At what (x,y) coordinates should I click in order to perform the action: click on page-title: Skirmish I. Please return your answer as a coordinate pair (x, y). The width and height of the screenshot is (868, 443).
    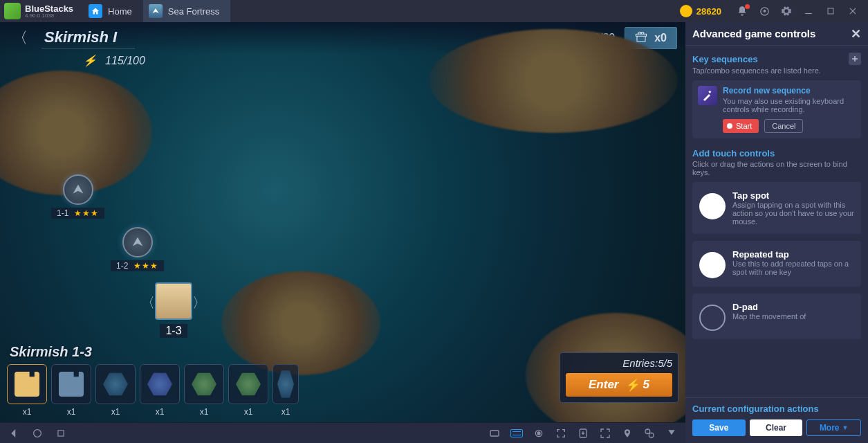
    Looking at the image, I should click on (89, 39).